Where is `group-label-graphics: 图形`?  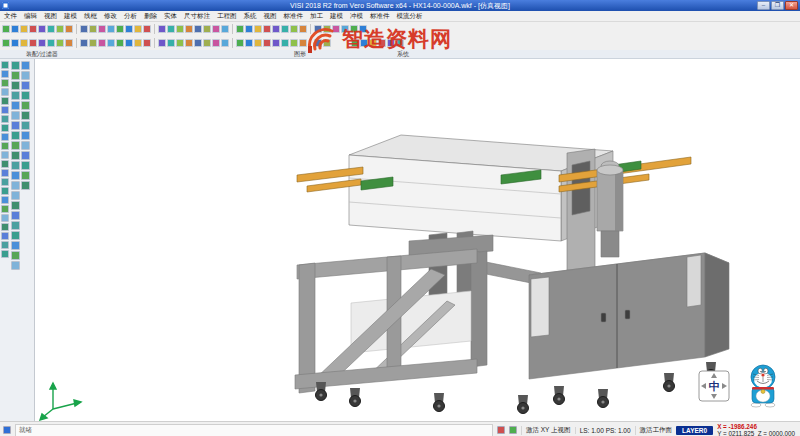 group-label-graphics: 图形 is located at coordinates (300, 54).